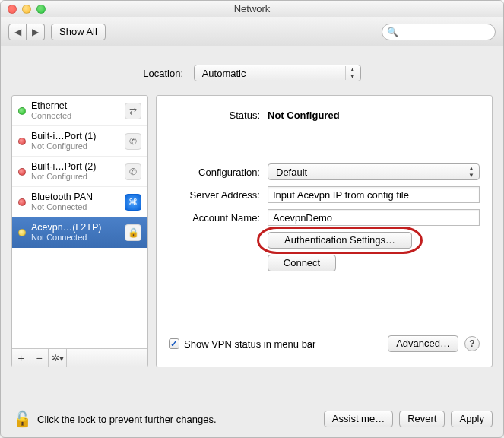 The width and height of the screenshot is (504, 438). What do you see at coordinates (75, 197) in the screenshot?
I see `service-name: Bluetooth PAN` at bounding box center [75, 197].